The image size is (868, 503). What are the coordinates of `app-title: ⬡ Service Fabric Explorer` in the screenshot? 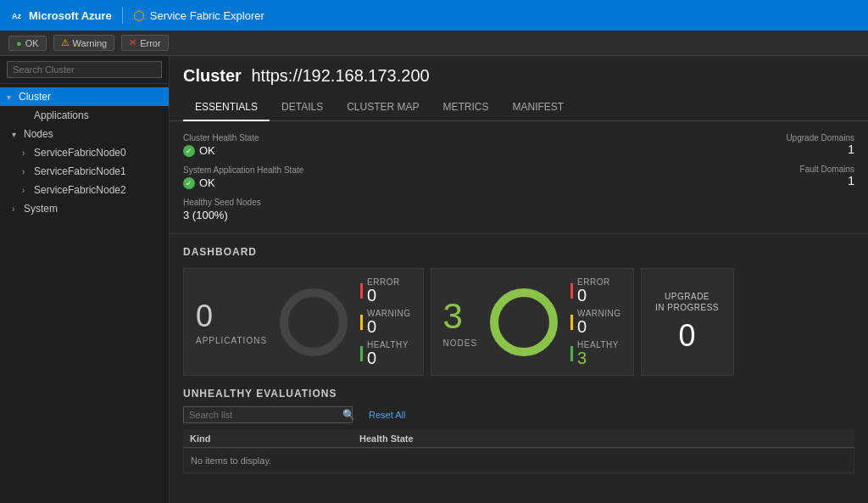 It's located at (198, 15).